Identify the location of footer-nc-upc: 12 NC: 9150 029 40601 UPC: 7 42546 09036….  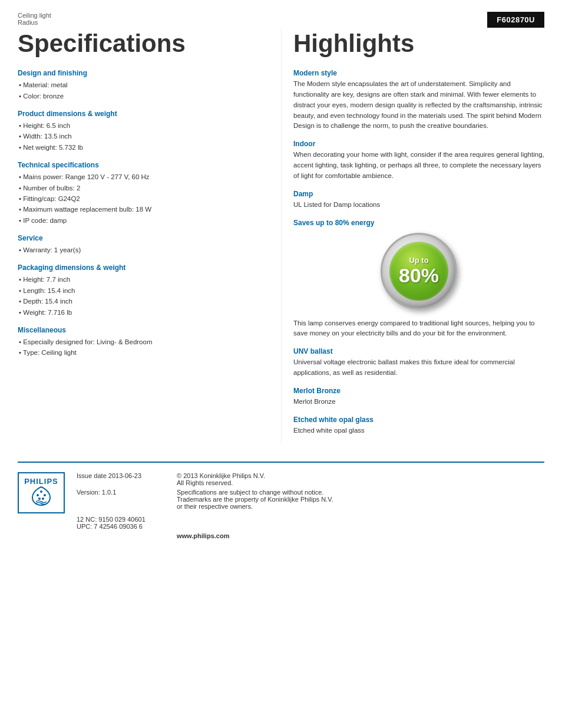
(124, 523).